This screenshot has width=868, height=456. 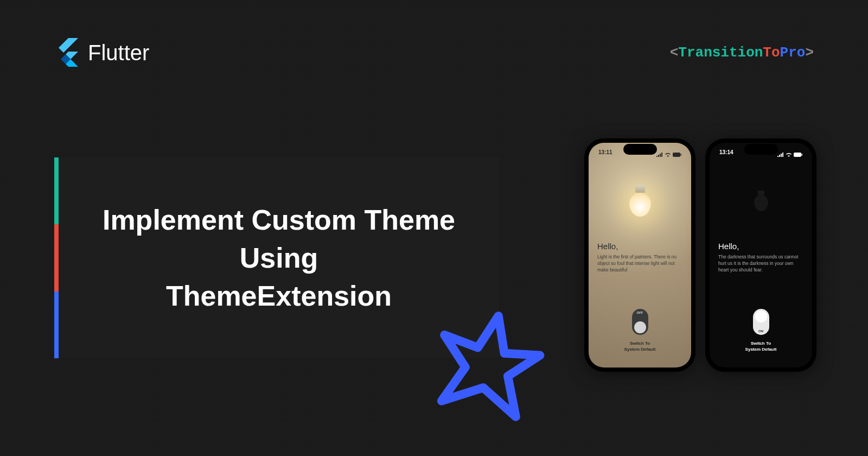 I want to click on status-time: 13:11, so click(x=605, y=155).